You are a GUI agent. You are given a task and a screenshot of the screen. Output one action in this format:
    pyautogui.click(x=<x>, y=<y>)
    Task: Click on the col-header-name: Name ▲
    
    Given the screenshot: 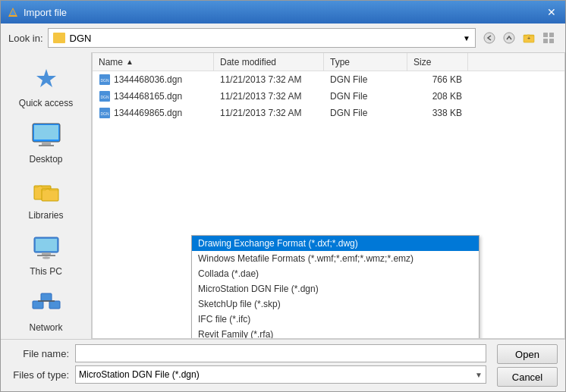 What is the action you would take?
    pyautogui.click(x=153, y=62)
    